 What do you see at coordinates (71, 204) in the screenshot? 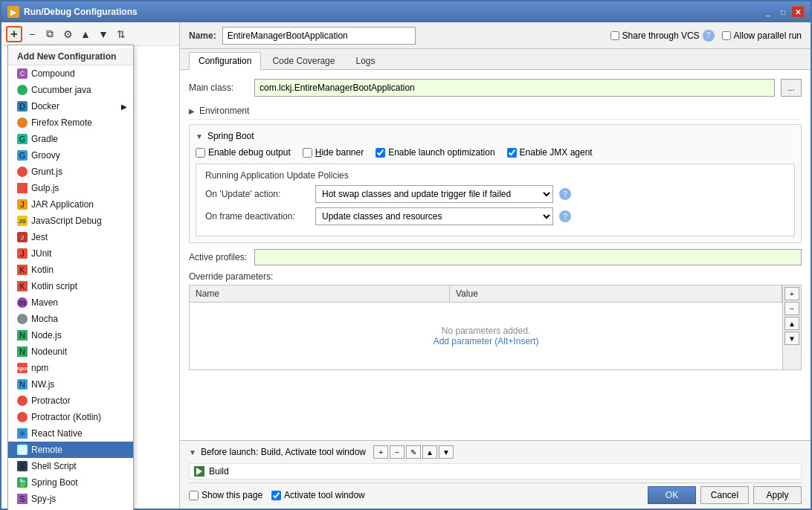
I see `popup-item-jar: J JAR Application` at bounding box center [71, 204].